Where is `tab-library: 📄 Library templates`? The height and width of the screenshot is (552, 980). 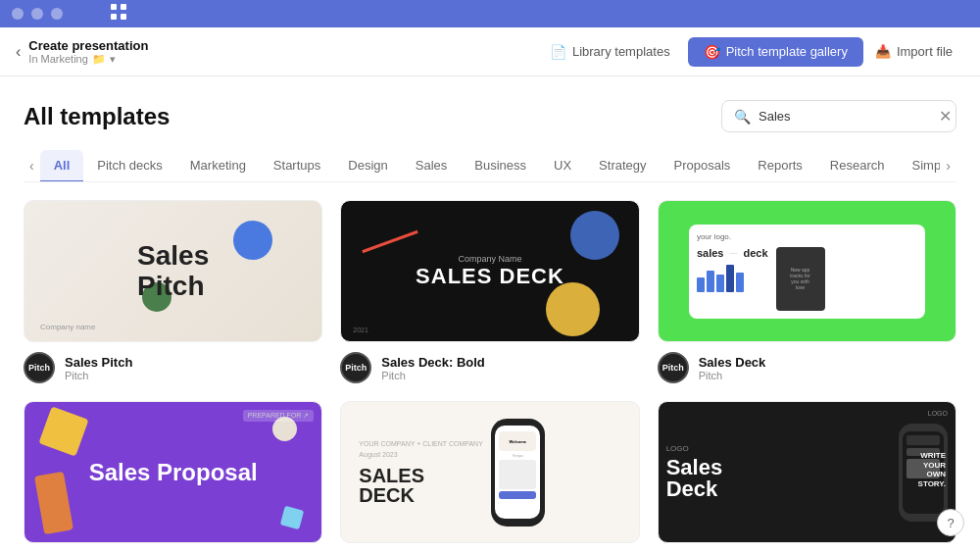
tab-library: 📄 Library templates is located at coordinates (610, 52).